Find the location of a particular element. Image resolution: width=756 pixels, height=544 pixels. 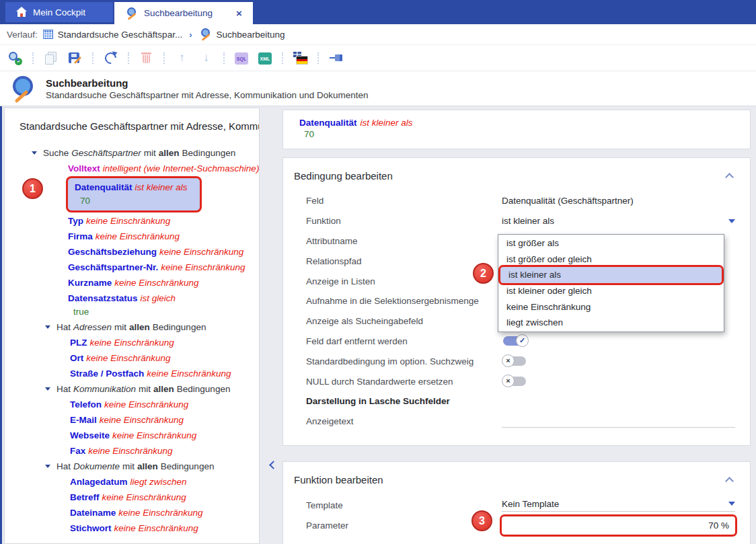

tree-branch-node: HatAdressenmitallenBedingungen is located at coordinates (132, 327).